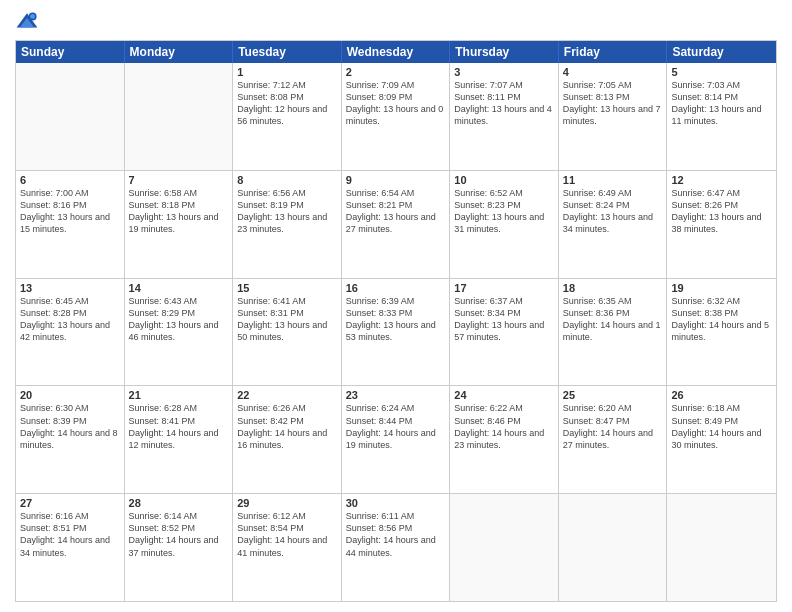 The height and width of the screenshot is (612, 792). Describe the element at coordinates (29, 22) in the screenshot. I see `logo` at that location.